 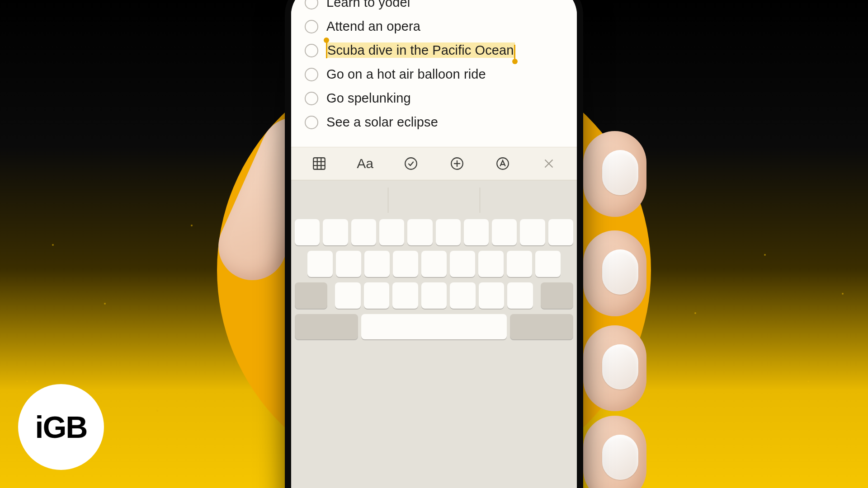 What do you see at coordinates (434, 74) in the screenshot?
I see `checklist-item: Go on a hot air balloon ride` at bounding box center [434, 74].